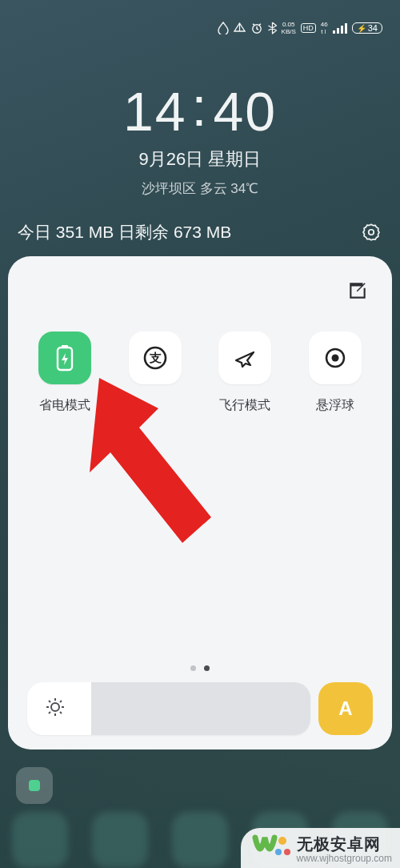  What do you see at coordinates (245, 405) in the screenshot?
I see `tile-label: 飞行模式` at bounding box center [245, 405].